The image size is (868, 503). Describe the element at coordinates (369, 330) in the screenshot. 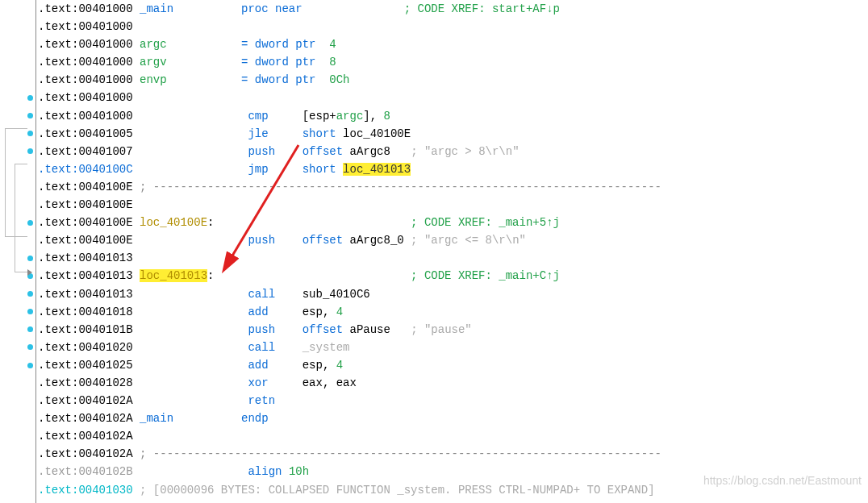

I see `token: aPause` at that location.